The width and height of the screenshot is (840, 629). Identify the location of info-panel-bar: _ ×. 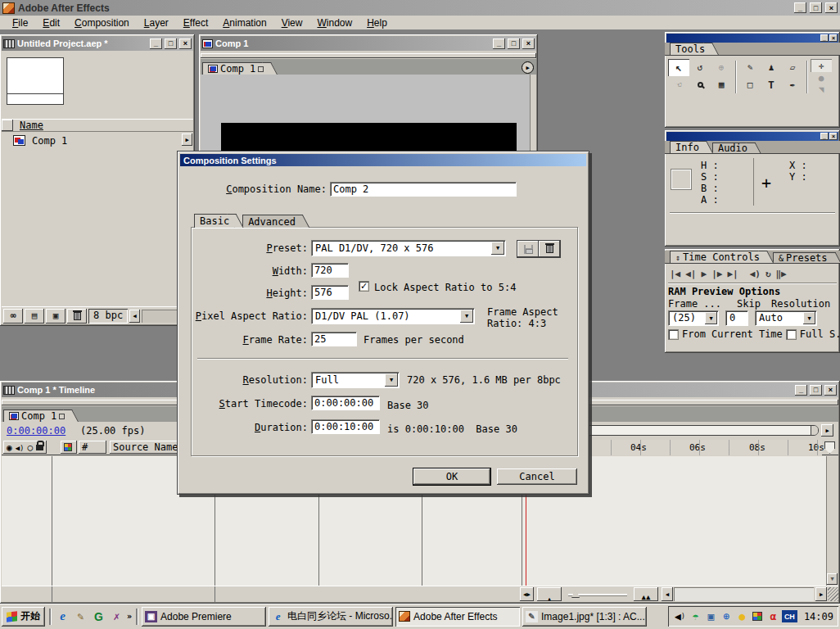
(752, 136).